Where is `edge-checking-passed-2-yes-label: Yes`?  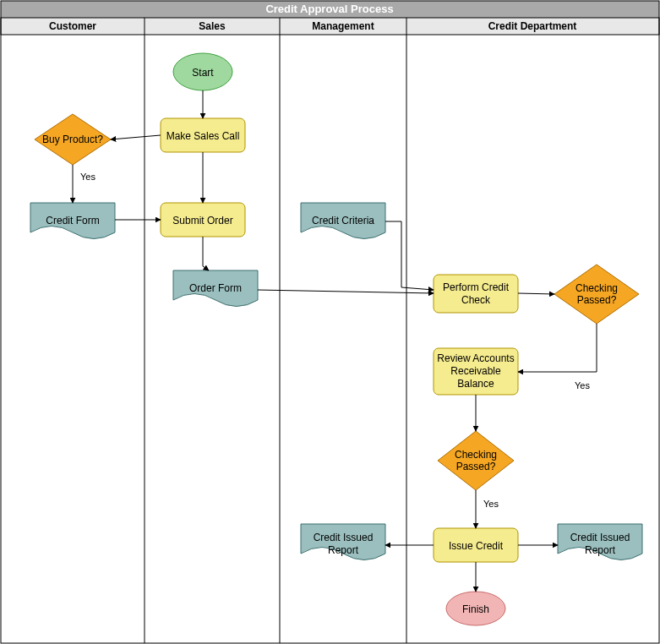 edge-checking-passed-2-yes-label: Yes is located at coordinates (491, 504).